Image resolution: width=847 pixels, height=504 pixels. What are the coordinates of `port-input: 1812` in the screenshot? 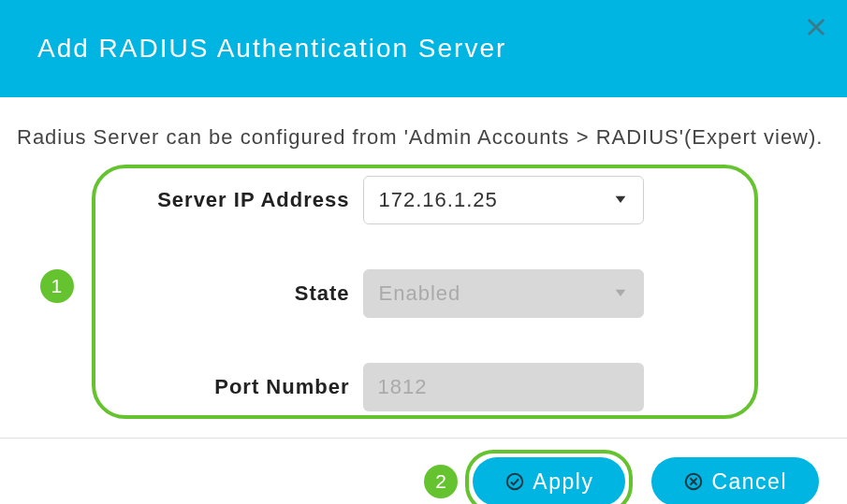 It's located at (504, 387).